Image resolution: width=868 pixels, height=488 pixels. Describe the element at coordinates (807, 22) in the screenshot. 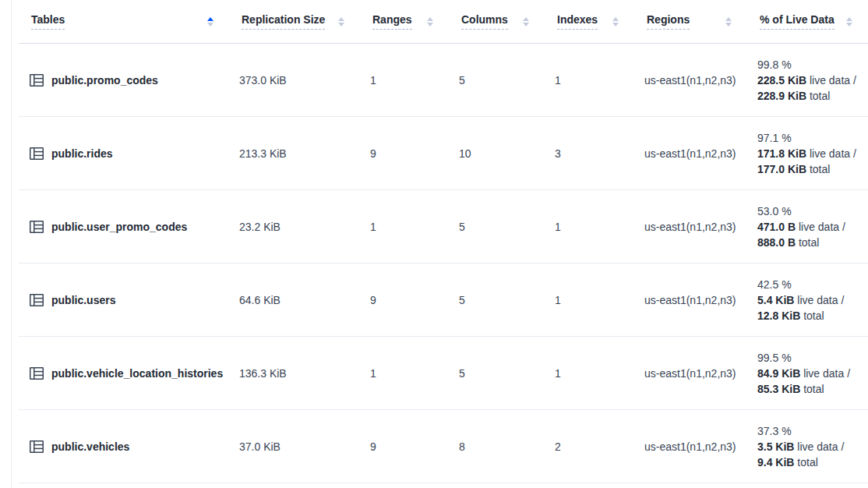

I see `column-header-live-data: % of Live Data` at that location.